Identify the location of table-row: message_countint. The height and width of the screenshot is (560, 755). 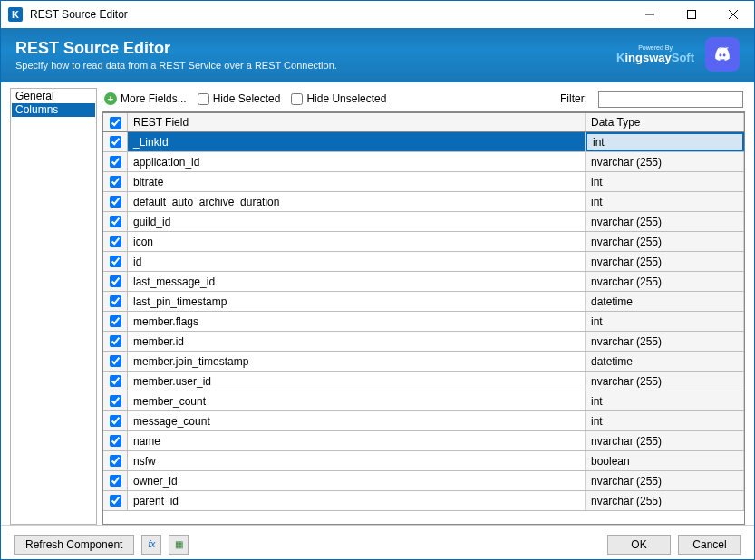
(424, 421).